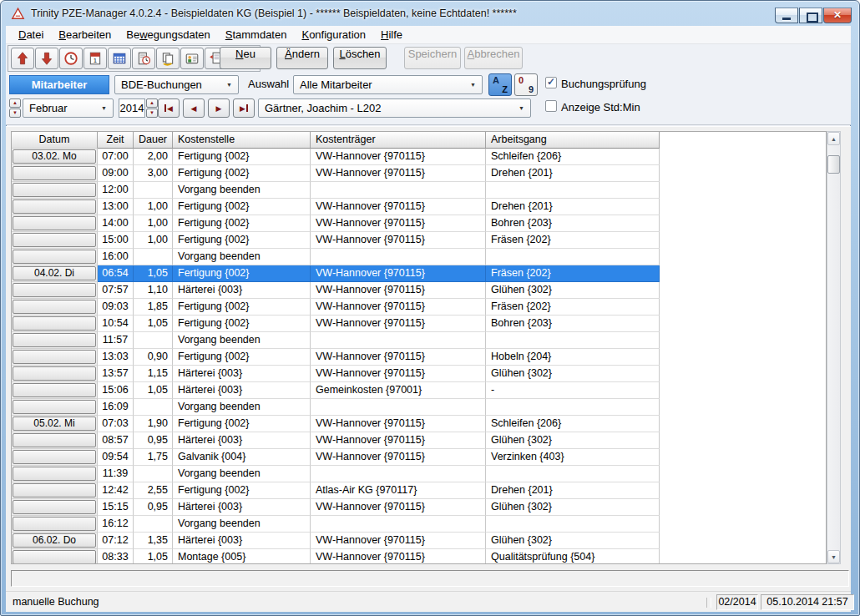 This screenshot has height=616, width=860. I want to click on cell-zeit: 09:00, so click(115, 174).